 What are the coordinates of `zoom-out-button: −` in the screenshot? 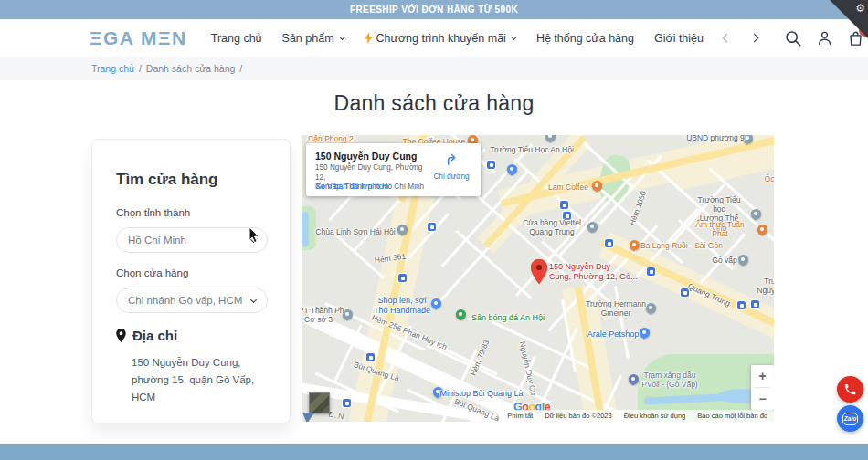 It's located at (762, 399).